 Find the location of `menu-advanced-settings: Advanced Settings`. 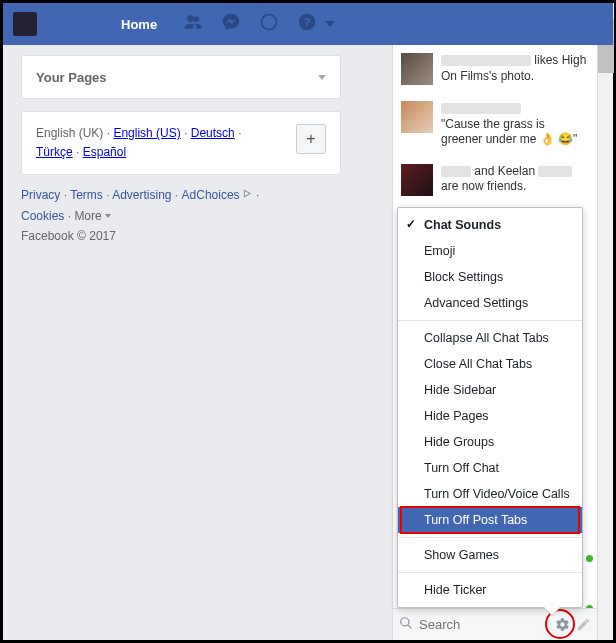

menu-advanced-settings: Advanced Settings is located at coordinates (490, 303).